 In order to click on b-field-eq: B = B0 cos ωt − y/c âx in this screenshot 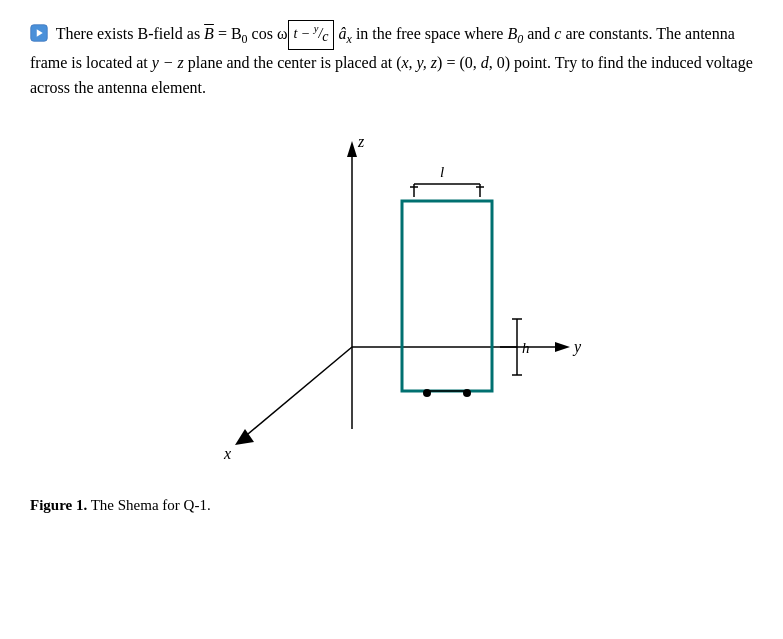, I will do `click(278, 34)`.